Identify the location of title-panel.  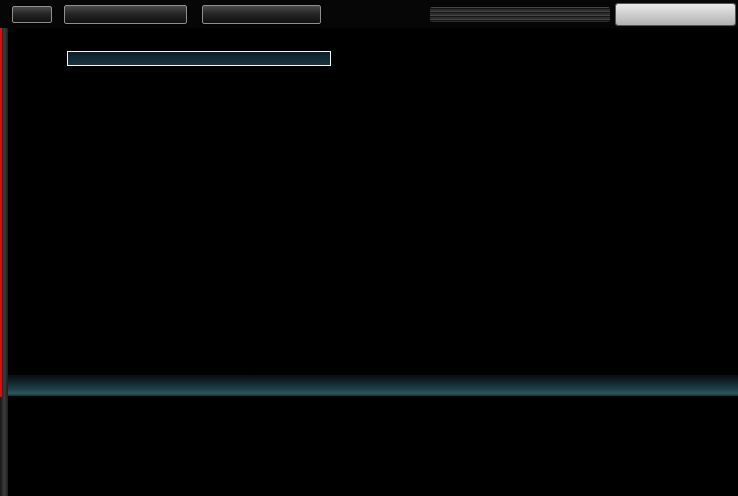
(676, 14).